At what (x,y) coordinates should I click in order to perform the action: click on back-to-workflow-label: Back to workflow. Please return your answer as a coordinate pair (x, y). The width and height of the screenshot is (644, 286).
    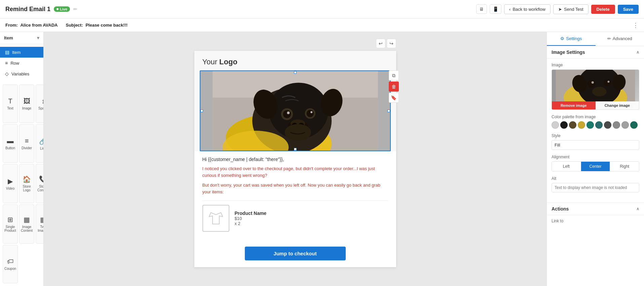
    Looking at the image, I should click on (529, 9).